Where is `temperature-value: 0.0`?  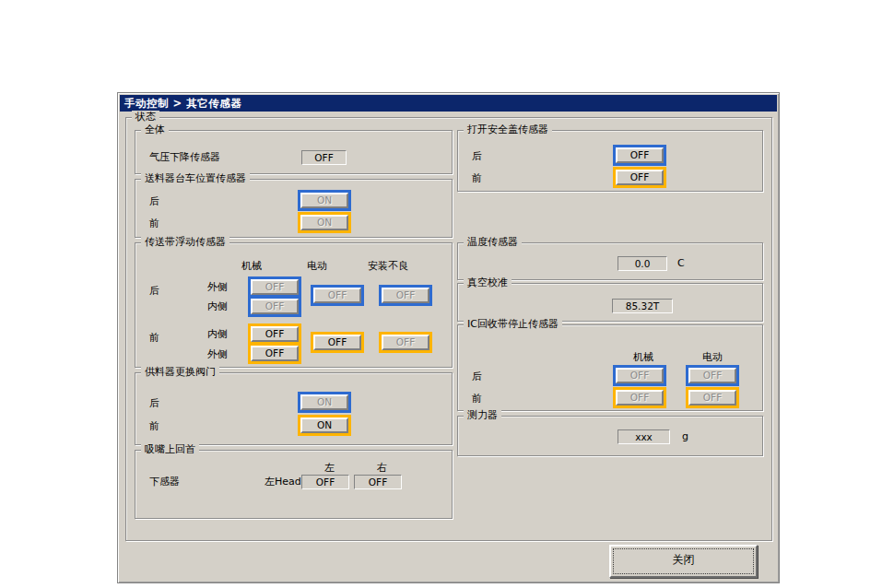 temperature-value: 0.0 is located at coordinates (642, 264).